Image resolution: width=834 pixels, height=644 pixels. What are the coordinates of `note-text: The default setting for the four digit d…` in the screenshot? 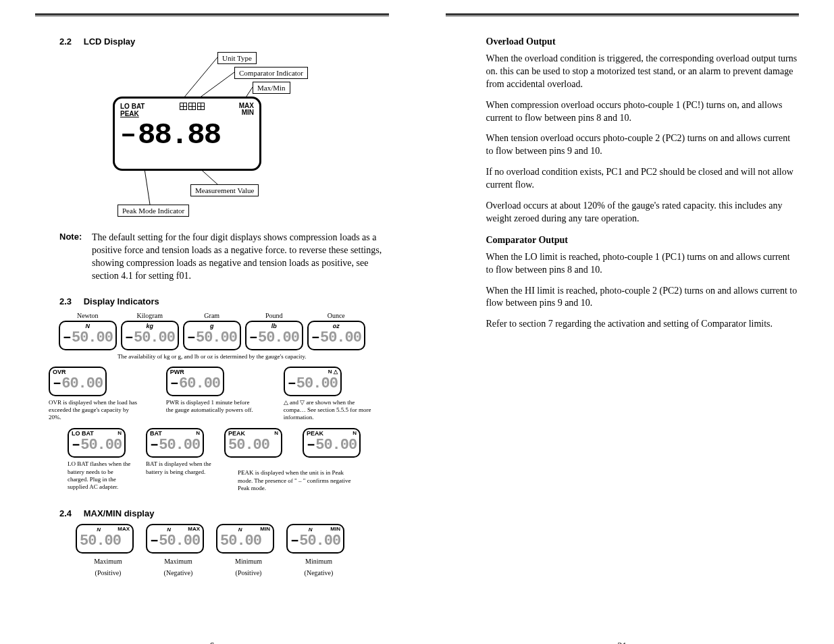 It's located at (240, 257).